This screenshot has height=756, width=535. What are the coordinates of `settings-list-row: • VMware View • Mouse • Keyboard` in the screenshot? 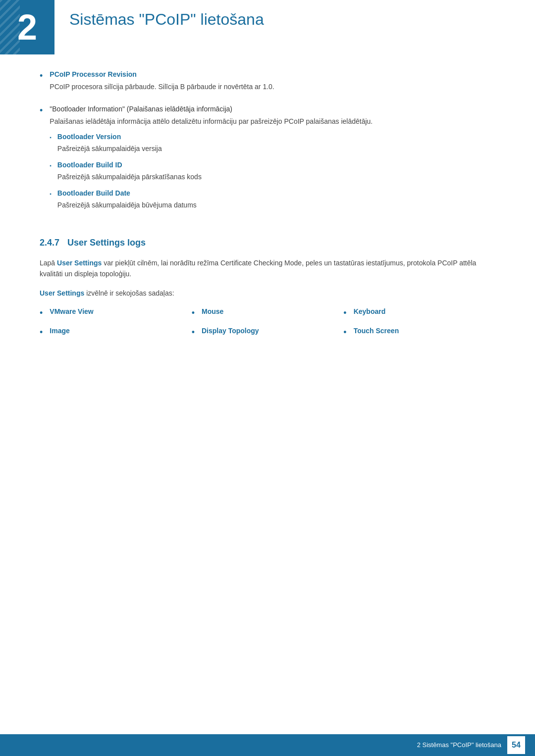 It's located at (268, 313).